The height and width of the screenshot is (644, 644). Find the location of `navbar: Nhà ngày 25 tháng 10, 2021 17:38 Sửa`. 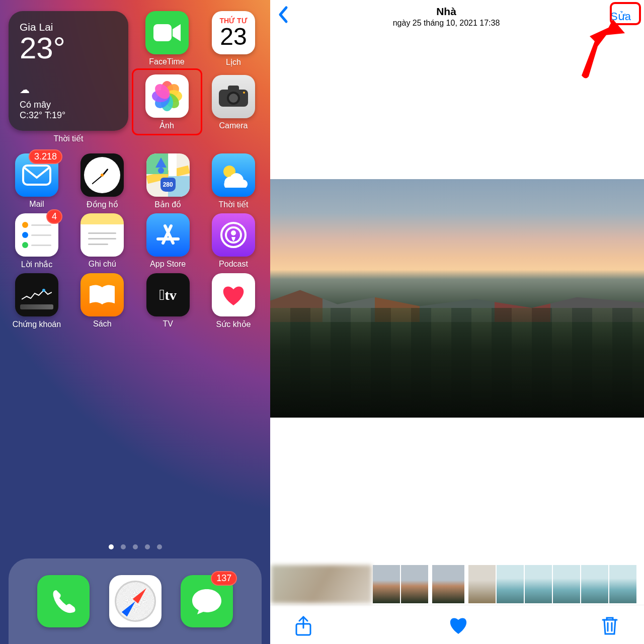

navbar: Nhà ngày 25 tháng 10, 2021 17:38 Sửa is located at coordinates (457, 17).